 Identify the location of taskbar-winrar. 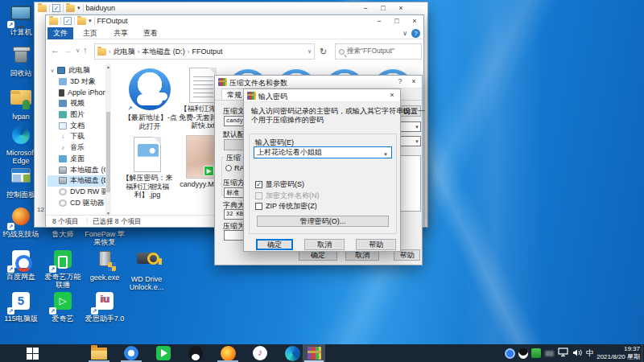
(314, 353).